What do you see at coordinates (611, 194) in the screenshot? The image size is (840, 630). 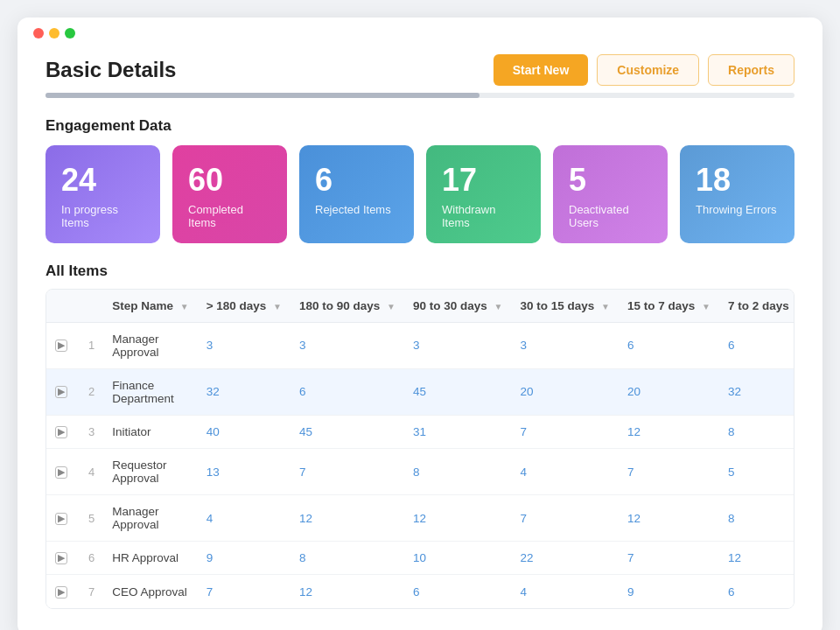 I see `engagement-card-5: 5 Deactivated Users` at bounding box center [611, 194].